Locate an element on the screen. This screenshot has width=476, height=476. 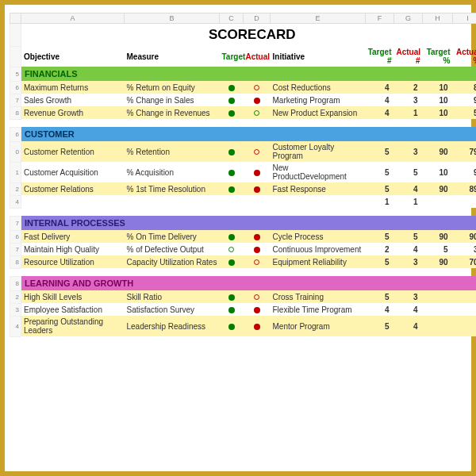
cell-measure: % 1st Time Resolution is located at coordinates (172, 189).